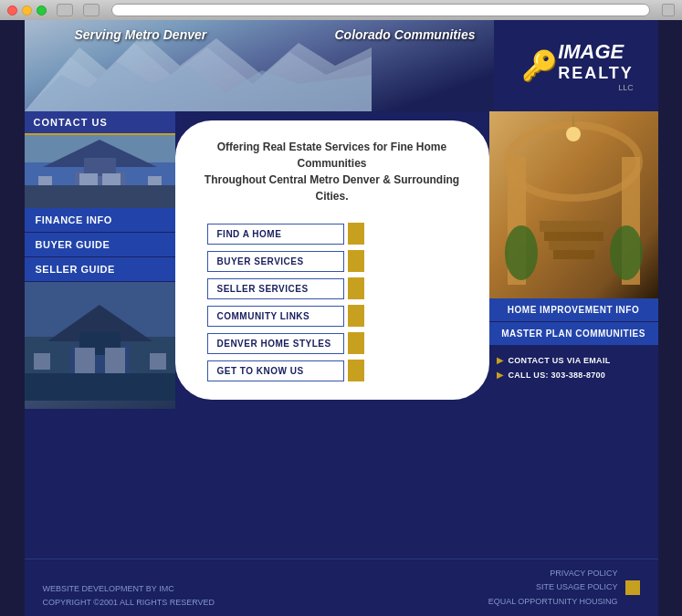 This screenshot has width=682, height=616. I want to click on menu-item-find-home: FIND A HOME, so click(286, 234).